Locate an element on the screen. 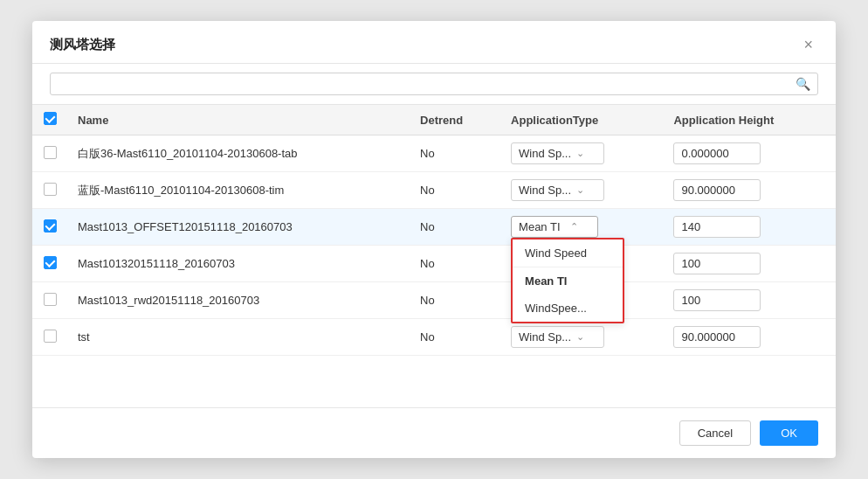 Image resolution: width=868 pixels, height=479 pixels. row-0-chevron-icon: ⌄ is located at coordinates (580, 154).